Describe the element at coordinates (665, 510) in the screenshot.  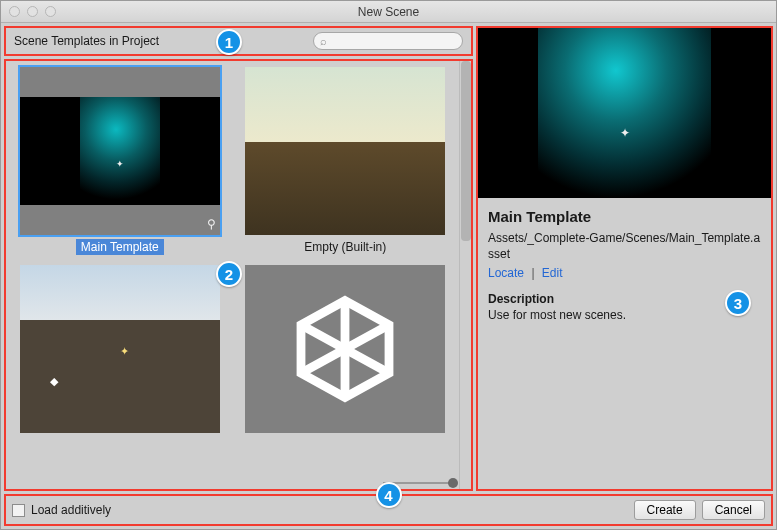
I see `create-button: Create` at that location.